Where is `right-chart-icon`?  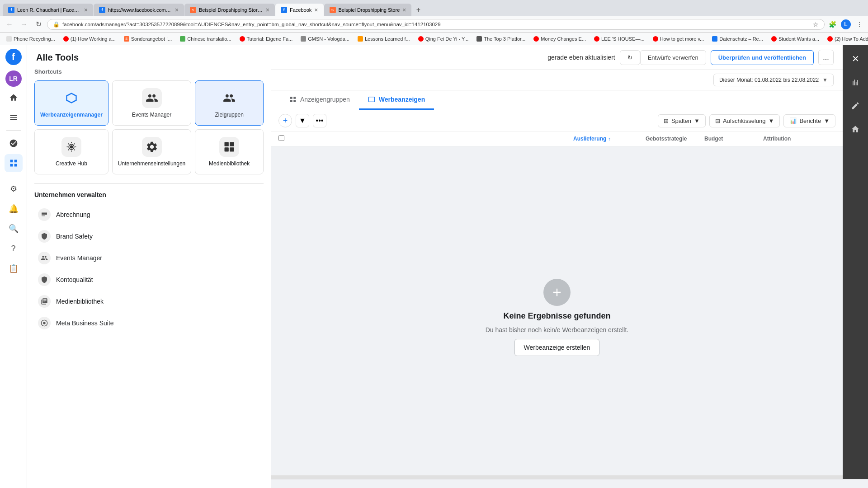 right-chart-icon is located at coordinates (855, 82).